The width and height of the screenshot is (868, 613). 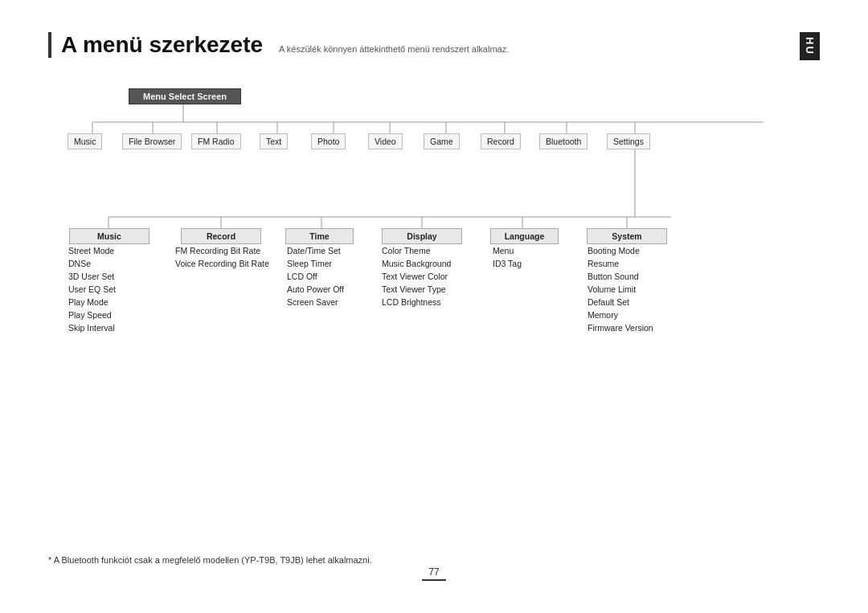 What do you see at coordinates (507, 264) in the screenshot?
I see `language-item-2: ID3 Tag` at bounding box center [507, 264].